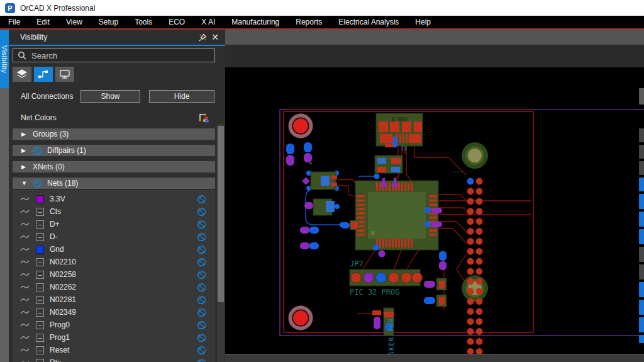 This screenshot has height=362, width=644. Describe the element at coordinates (208, 22) in the screenshot. I see `menu-x-ai: X AI` at that location.